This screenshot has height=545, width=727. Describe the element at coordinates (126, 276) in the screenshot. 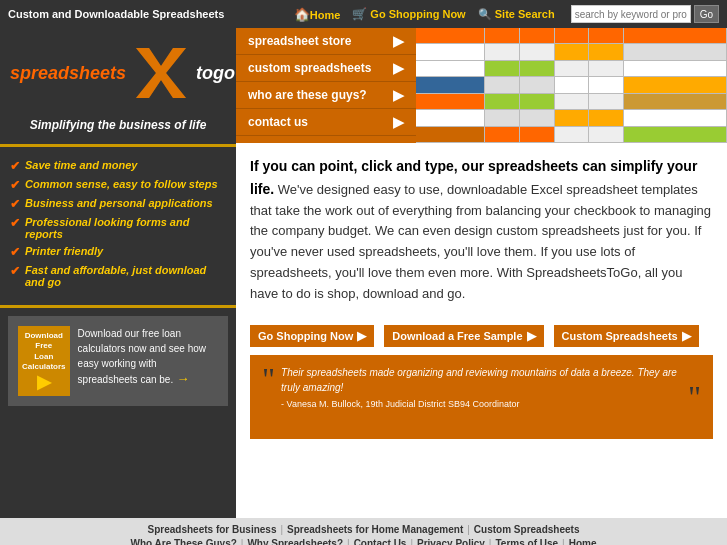

I see `checklist-label: Fast and affordable, just download and g…` at that location.